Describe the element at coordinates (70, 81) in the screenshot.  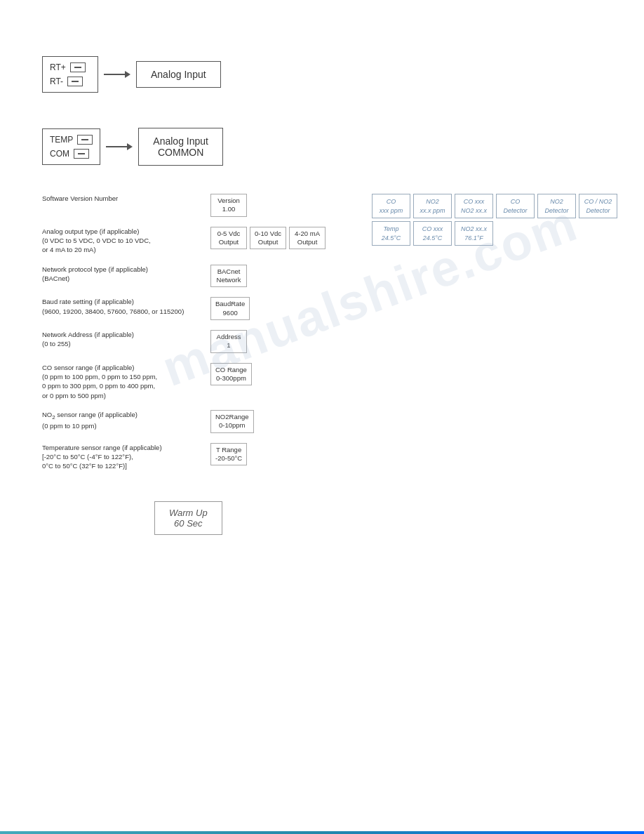
I see `connector-row-rt-minus: RT-` at that location.